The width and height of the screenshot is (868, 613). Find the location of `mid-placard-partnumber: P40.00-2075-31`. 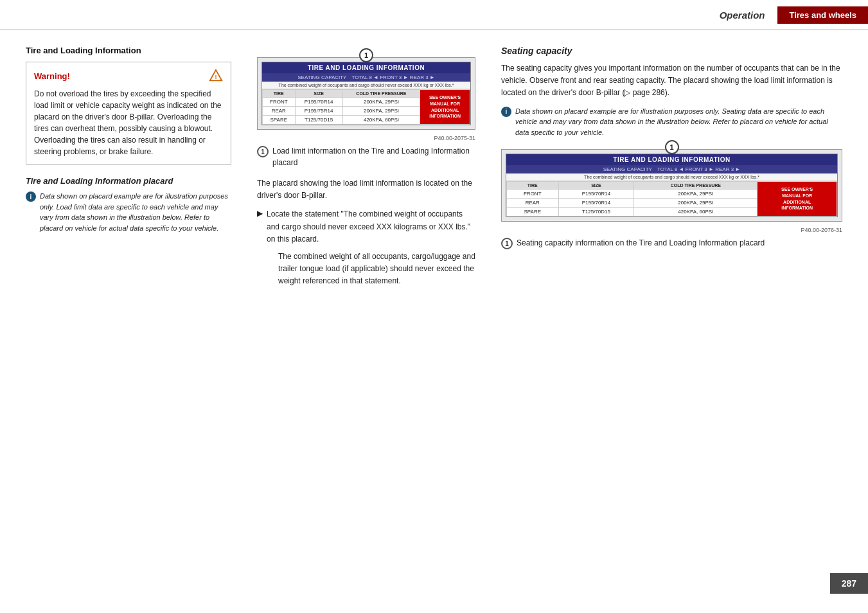

mid-placard-partnumber: P40.00-2075-31 is located at coordinates (366, 138).